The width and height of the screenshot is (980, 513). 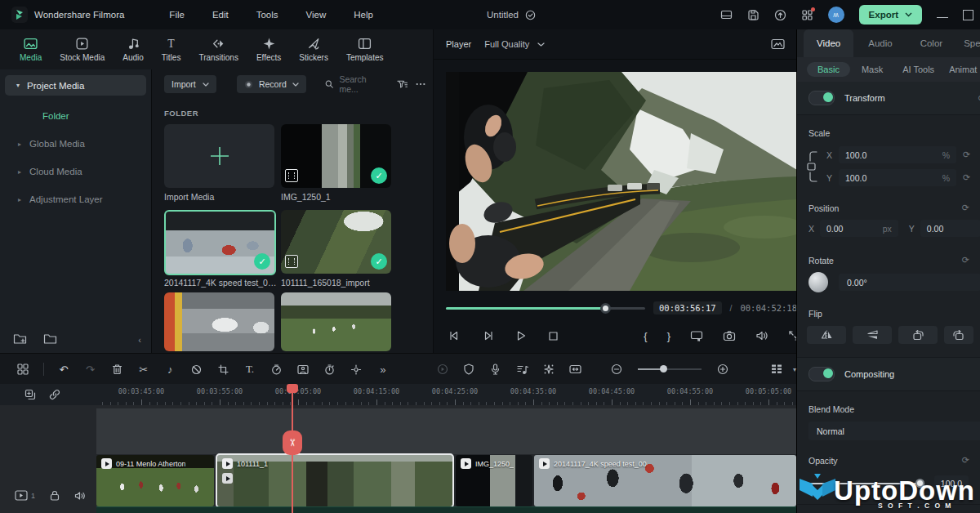 I want to click on menu-view: View, so click(x=317, y=15).